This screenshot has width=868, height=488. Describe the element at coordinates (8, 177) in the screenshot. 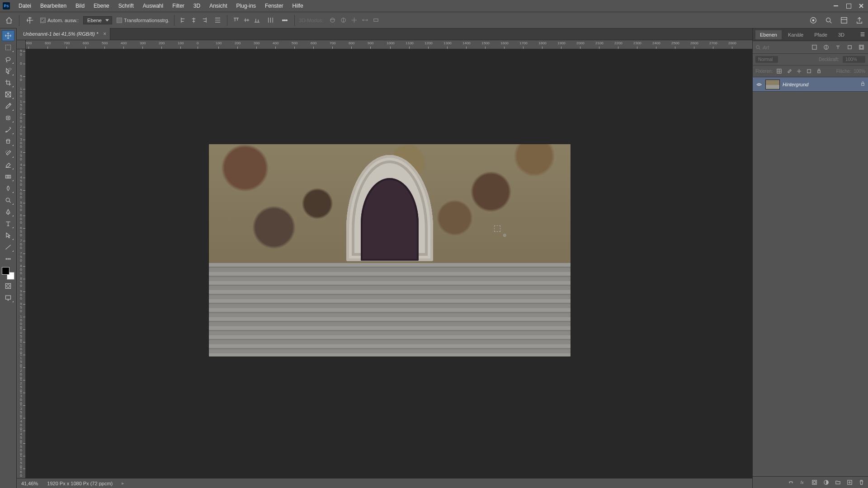

I see `gradient-tool` at that location.